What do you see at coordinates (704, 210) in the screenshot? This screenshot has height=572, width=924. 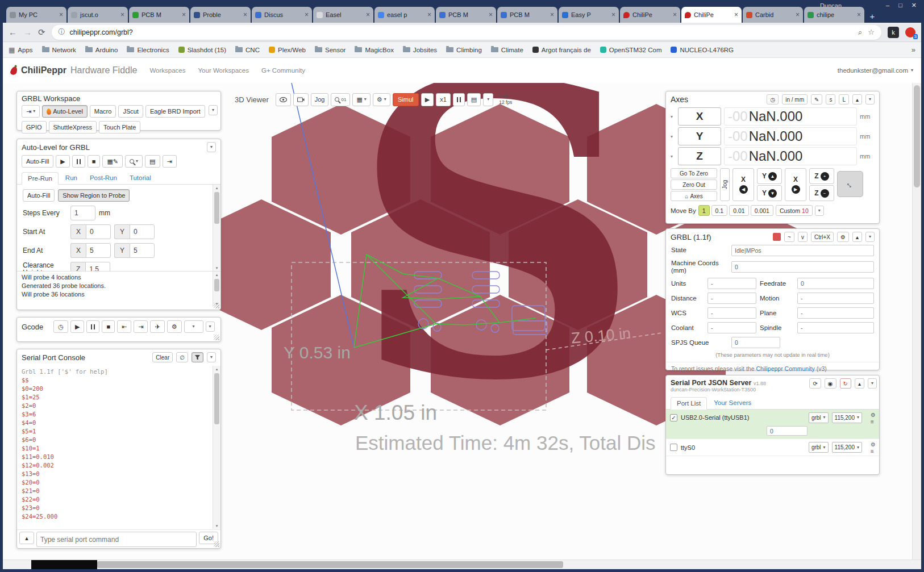 I see `move-by-option-1: 1` at bounding box center [704, 210].